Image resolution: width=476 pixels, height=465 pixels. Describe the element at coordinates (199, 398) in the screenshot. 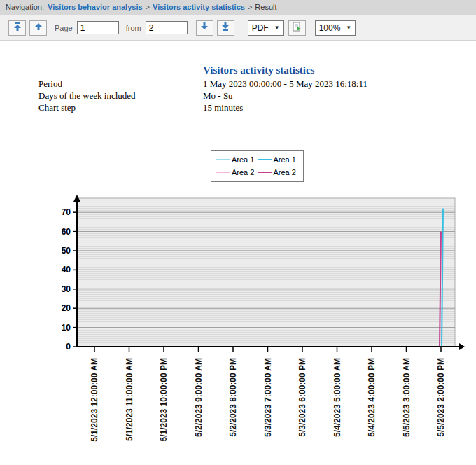

I see `svg-text: 5/2/2023 9:00:00 AM` at that location.